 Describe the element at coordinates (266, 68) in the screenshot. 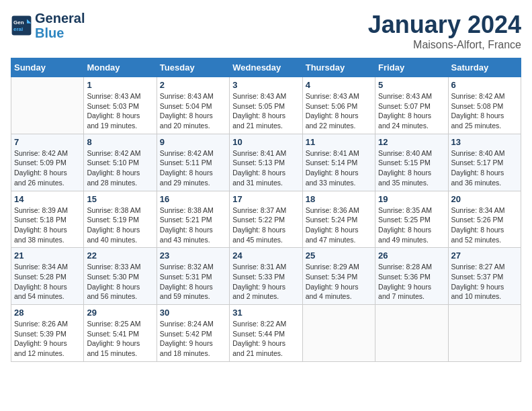

I see `weekday-header-wednesday: Wednesday` at that location.